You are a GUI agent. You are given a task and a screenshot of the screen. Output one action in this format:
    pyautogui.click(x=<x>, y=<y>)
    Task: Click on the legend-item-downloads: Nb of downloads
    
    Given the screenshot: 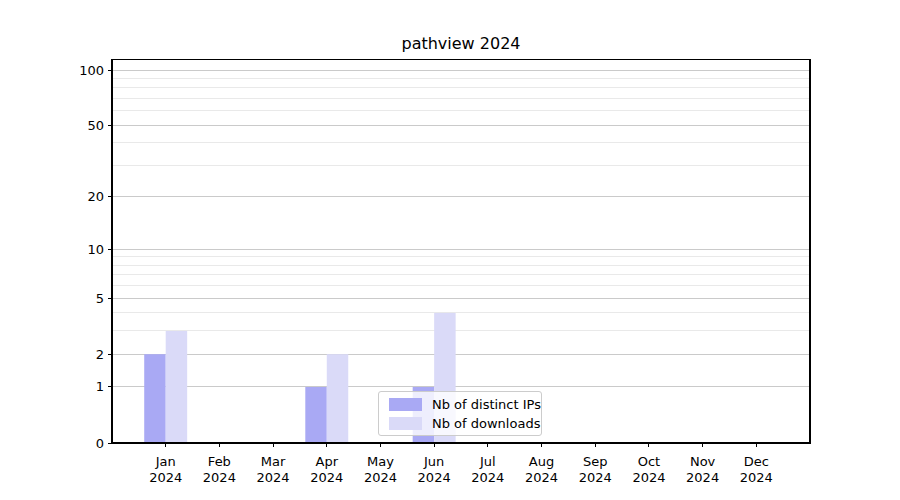 What is the action you would take?
    pyautogui.click(x=465, y=424)
    